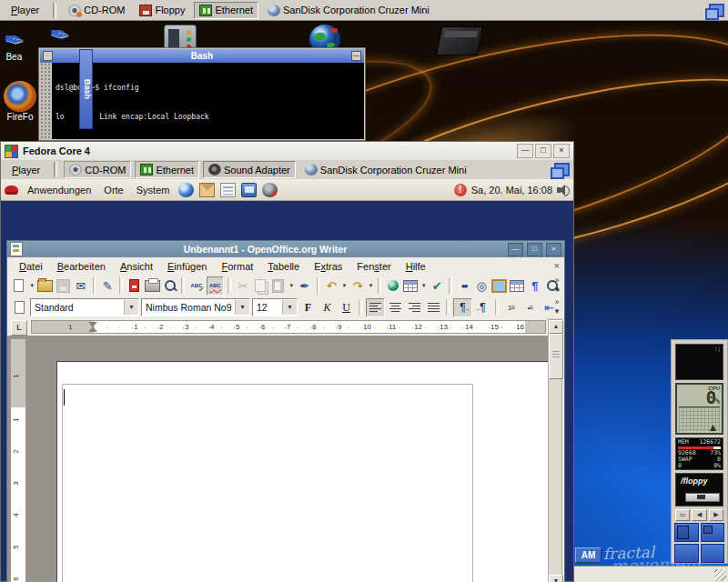  Describe the element at coordinates (85, 307) in the screenshot. I see `paragraph-style-combo: Standard ▾` at that location.